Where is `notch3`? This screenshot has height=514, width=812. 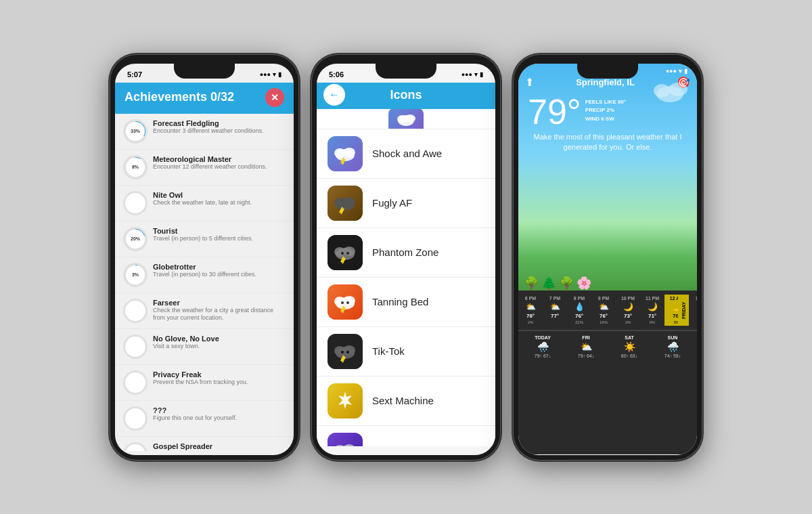 notch3 is located at coordinates (608, 71).